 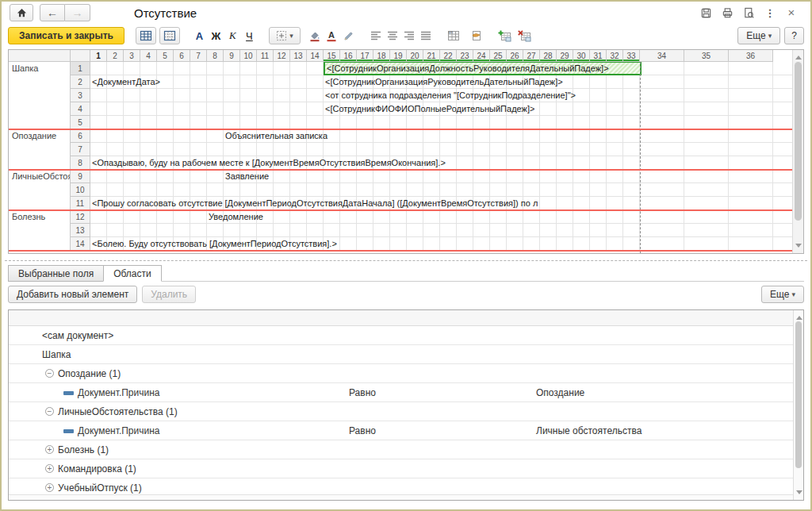 What do you see at coordinates (40, 149) in the screenshot?
I see `section-label: Опоздание` at bounding box center [40, 149].